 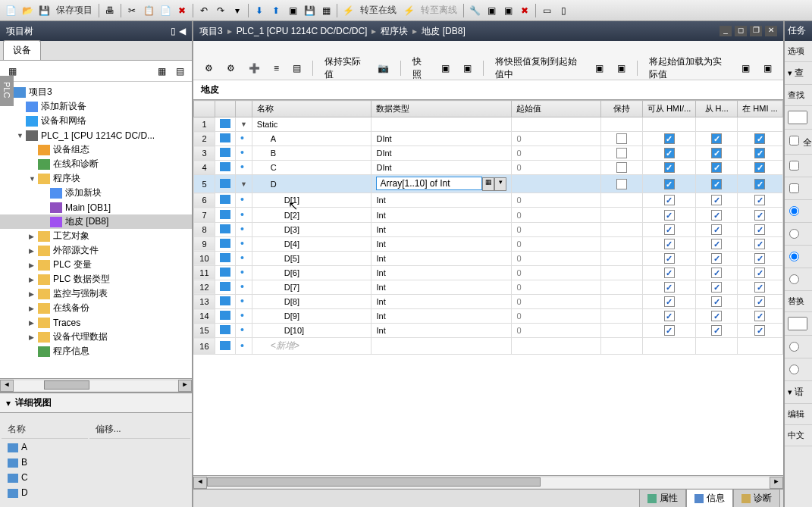 I want to click on print-icon: 🖶, so click(x=110, y=11).